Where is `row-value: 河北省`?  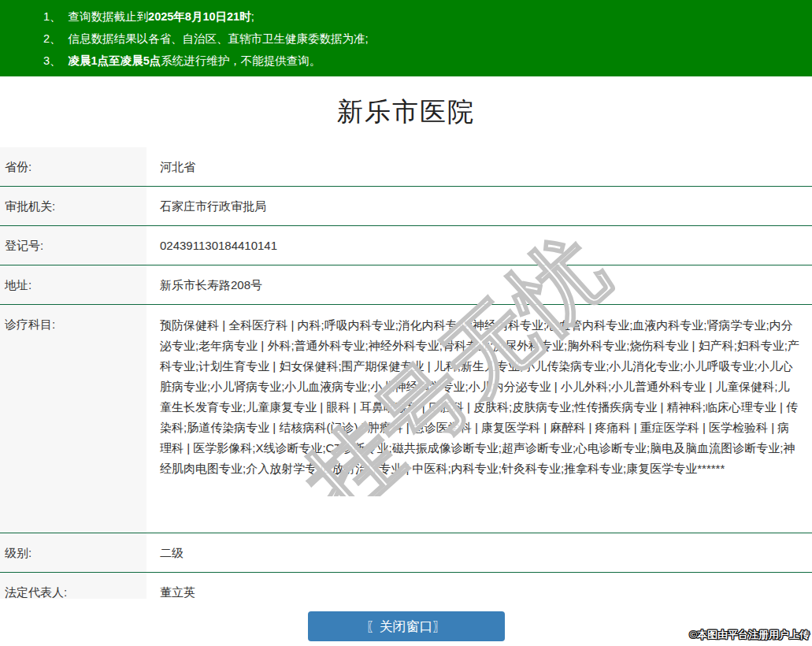
row-value: 河北省 is located at coordinates (479, 167).